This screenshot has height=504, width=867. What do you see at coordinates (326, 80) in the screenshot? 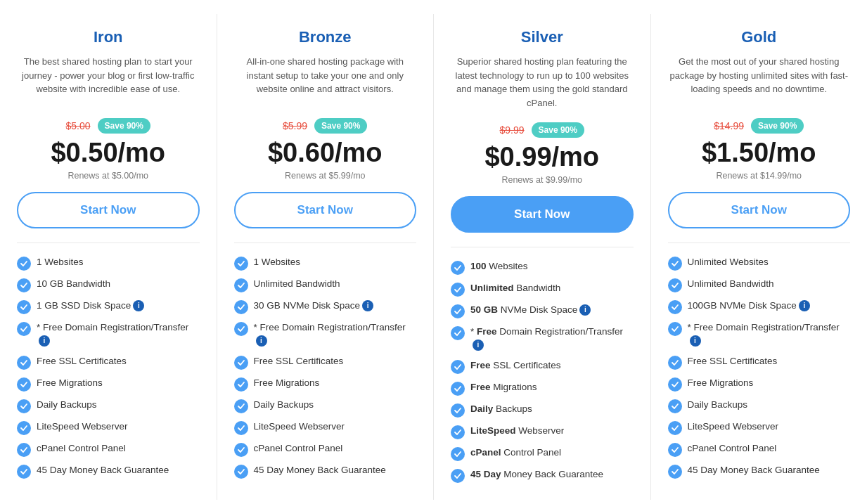
I see `plan-description: All-in-one shared hosting package with i…` at bounding box center [326, 80].